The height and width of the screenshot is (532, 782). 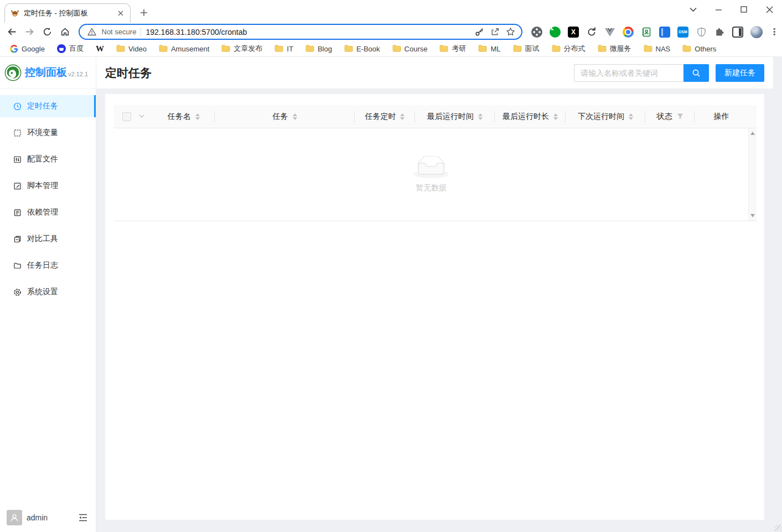 I want to click on sidebar-item-diff: 对比工具, so click(x=48, y=239).